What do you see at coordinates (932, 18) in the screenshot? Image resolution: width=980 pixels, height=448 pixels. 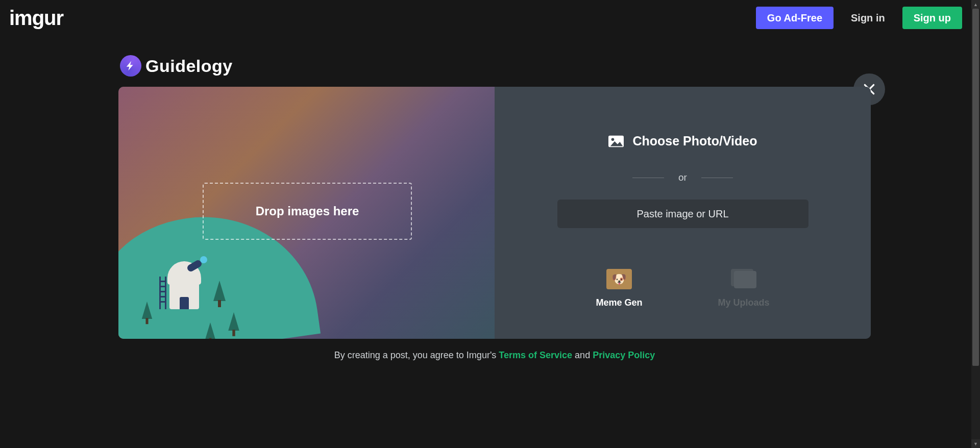 I see `sign-up-button: Sign up` at bounding box center [932, 18].